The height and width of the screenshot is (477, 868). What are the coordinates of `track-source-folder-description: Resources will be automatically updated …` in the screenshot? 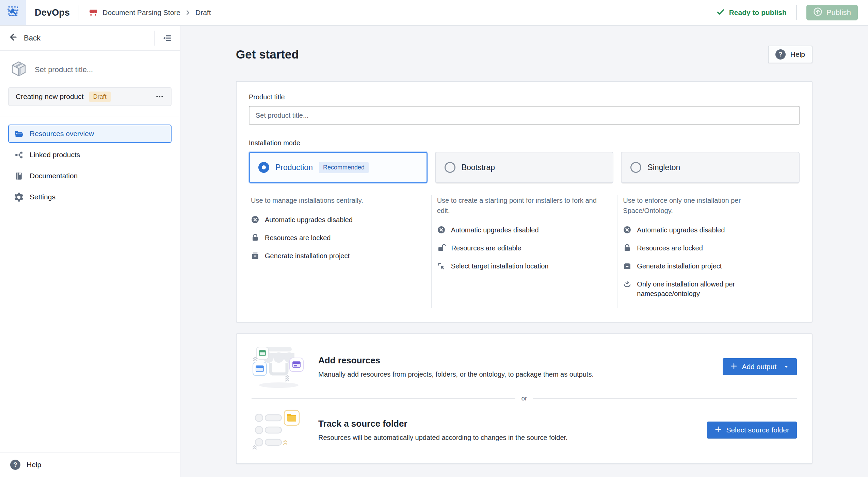 It's located at (513, 438).